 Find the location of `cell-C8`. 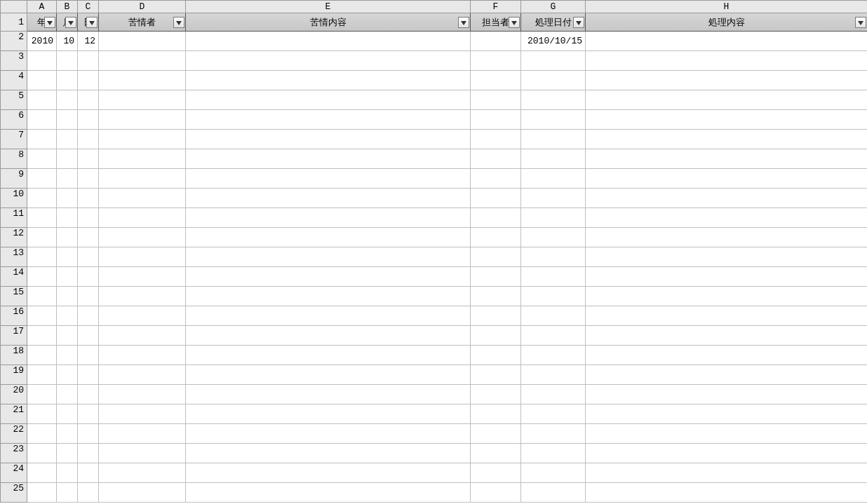

cell-C8 is located at coordinates (88, 159).